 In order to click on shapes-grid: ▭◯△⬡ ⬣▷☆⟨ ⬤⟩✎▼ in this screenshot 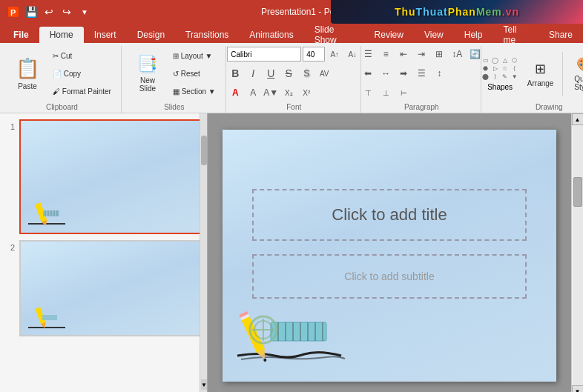, I will do `click(500, 69)`.